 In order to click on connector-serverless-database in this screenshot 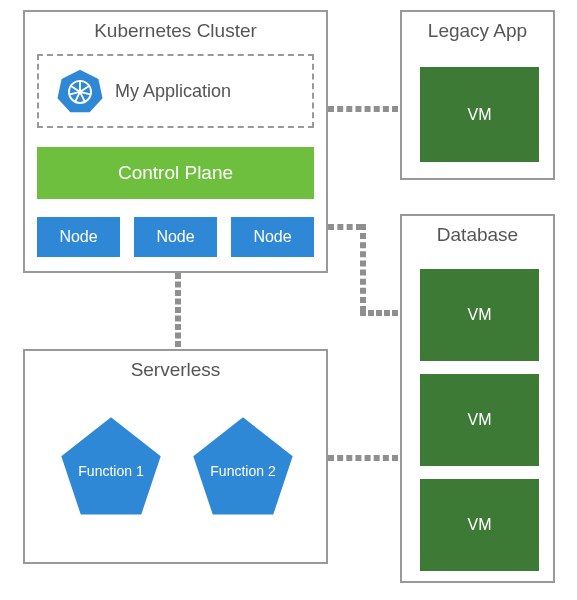, I will do `click(363, 458)`.